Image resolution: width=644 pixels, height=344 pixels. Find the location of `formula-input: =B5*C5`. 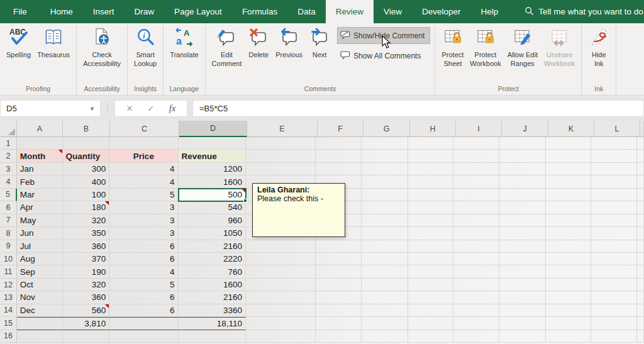

formula-input: =B5*C5 is located at coordinates (418, 108).